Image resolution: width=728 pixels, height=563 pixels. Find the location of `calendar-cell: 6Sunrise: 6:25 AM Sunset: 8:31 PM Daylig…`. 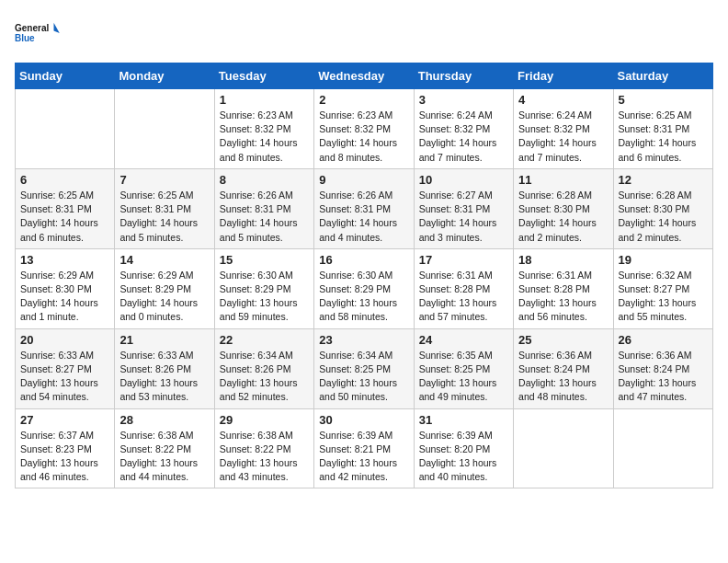

calendar-cell: 6Sunrise: 6:25 AM Sunset: 8:31 PM Daylig… is located at coordinates (65, 208).